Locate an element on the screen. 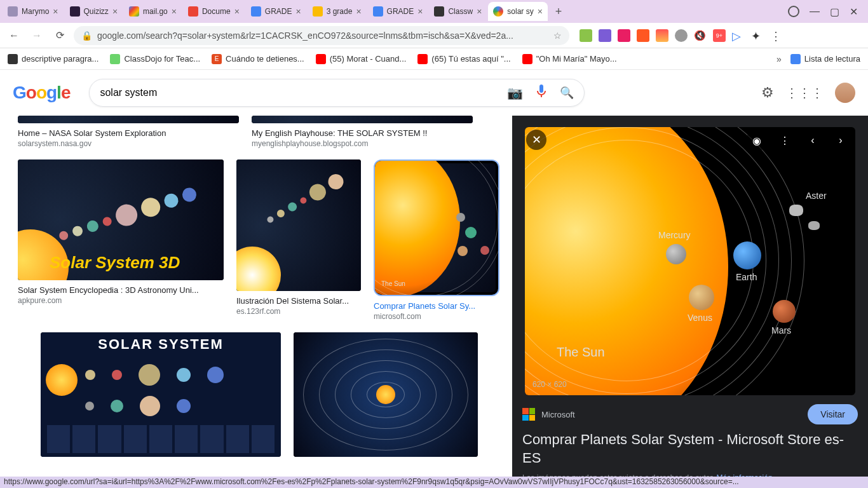  extension-icons: 🔇 9+ ▷ ✦ ⋮ is located at coordinates (681, 36).